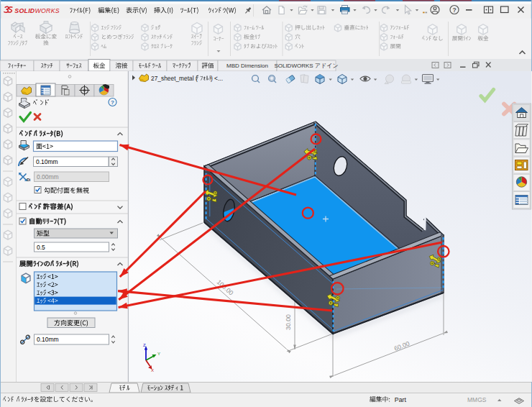  What do you see at coordinates (47, 177) in the screenshot?
I see `svg-text: 0.00mm` at bounding box center [47, 177].